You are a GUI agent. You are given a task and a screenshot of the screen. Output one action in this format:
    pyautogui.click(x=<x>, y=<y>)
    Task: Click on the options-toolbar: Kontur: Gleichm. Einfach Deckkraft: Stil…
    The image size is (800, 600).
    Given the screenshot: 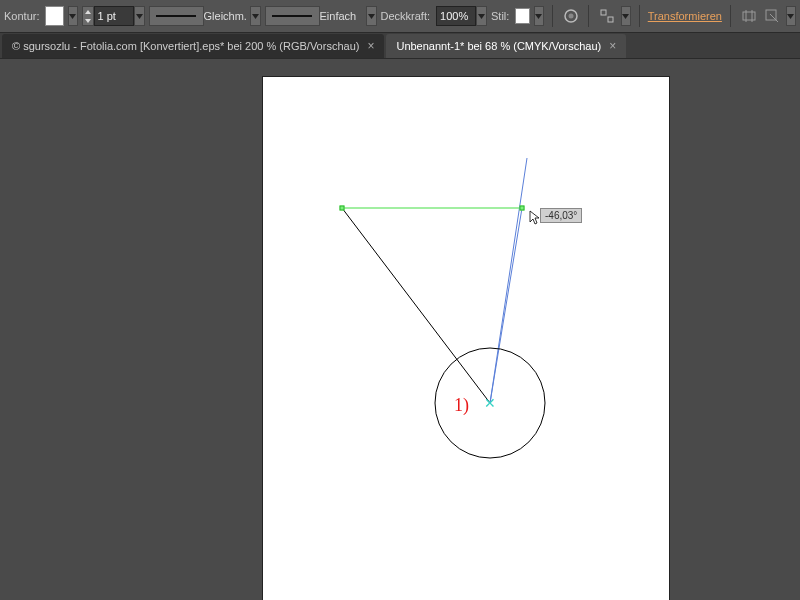 What is the action you would take?
    pyautogui.click(x=400, y=16)
    